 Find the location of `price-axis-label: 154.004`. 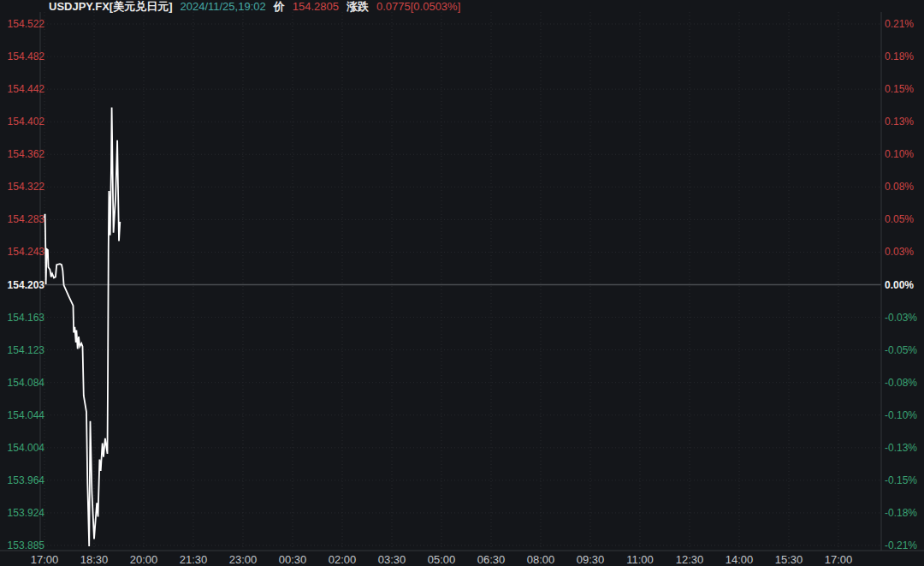

price-axis-label: 154.004 is located at coordinates (22, 448).